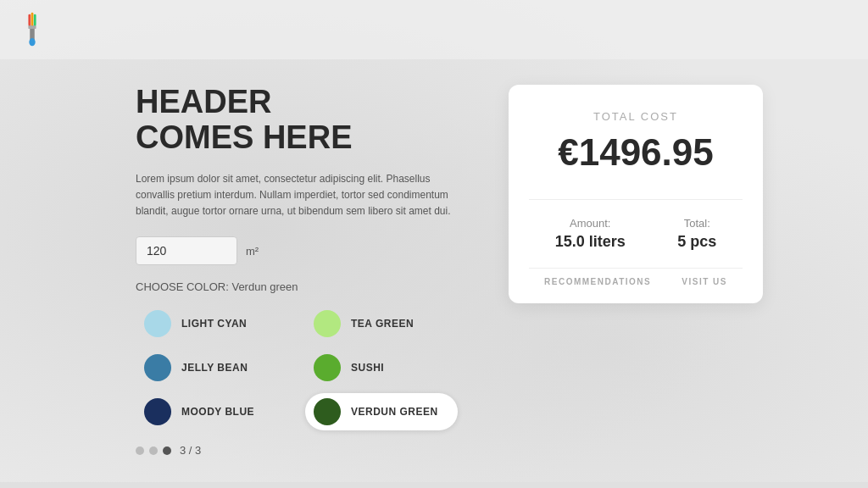 This screenshot has width=868, height=488. What do you see at coordinates (636, 117) in the screenshot?
I see `total-cost-label: TOTAL COST` at bounding box center [636, 117].